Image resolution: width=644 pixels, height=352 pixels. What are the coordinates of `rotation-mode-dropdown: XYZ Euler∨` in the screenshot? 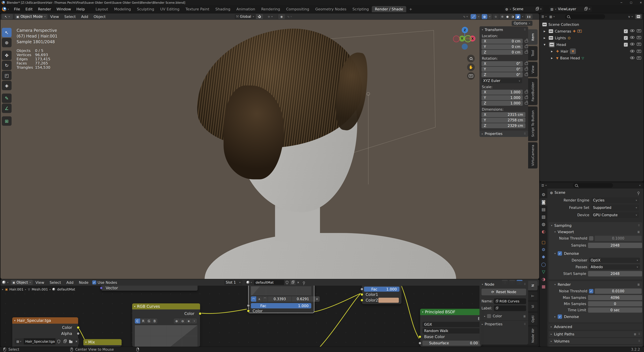 It's located at (502, 81).